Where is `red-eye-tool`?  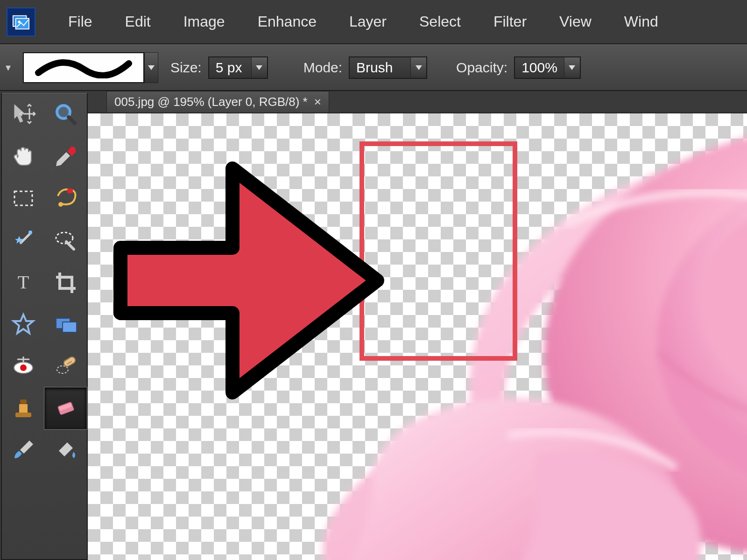 red-eye-tool is located at coordinates (23, 366).